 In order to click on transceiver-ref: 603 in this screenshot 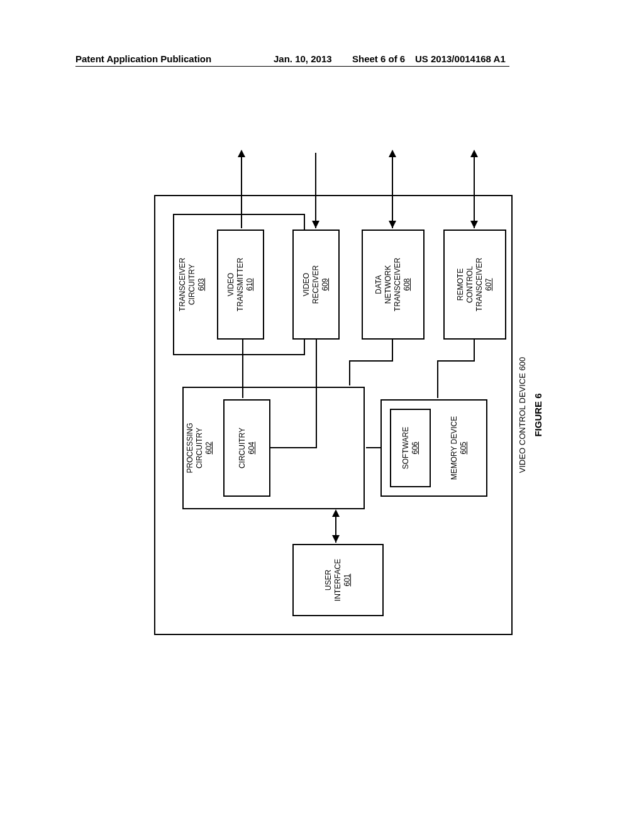, I will do `click(201, 284)`.